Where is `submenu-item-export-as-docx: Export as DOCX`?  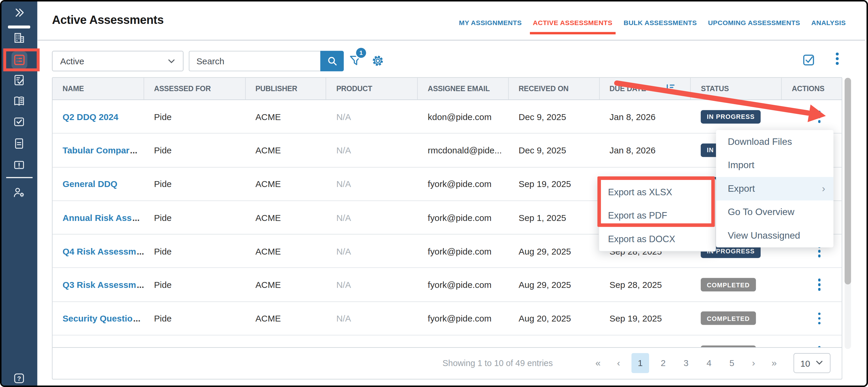
submenu-item-export-as-docx: Export as DOCX is located at coordinates (657, 239).